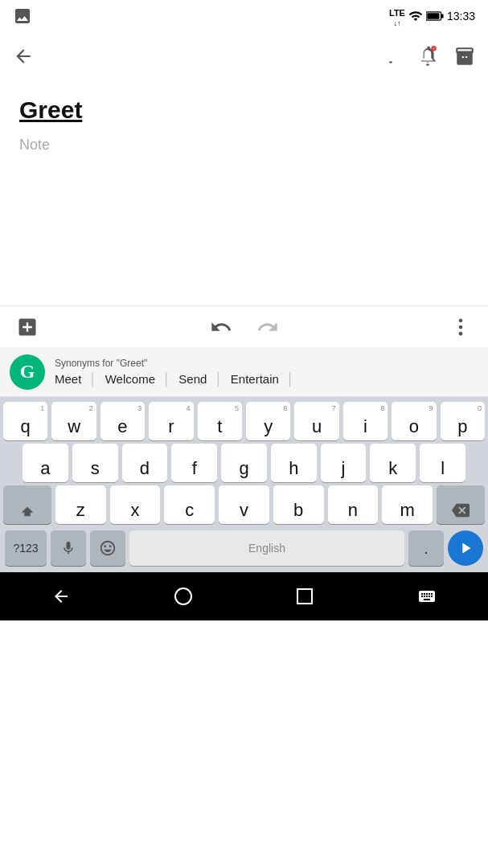 The image size is (488, 868). What do you see at coordinates (461, 505) in the screenshot?
I see `delete-button` at bounding box center [461, 505].